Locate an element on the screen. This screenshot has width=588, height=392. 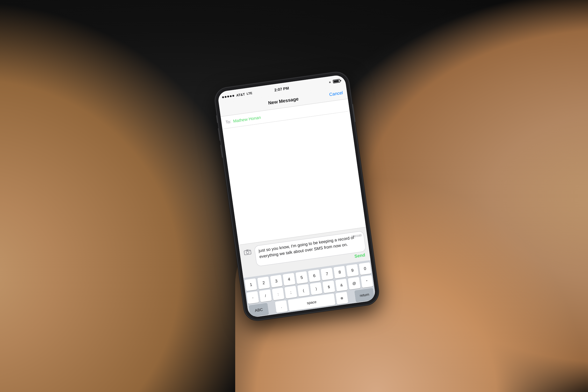
to-recipient: Mathew Honan is located at coordinates (247, 119).